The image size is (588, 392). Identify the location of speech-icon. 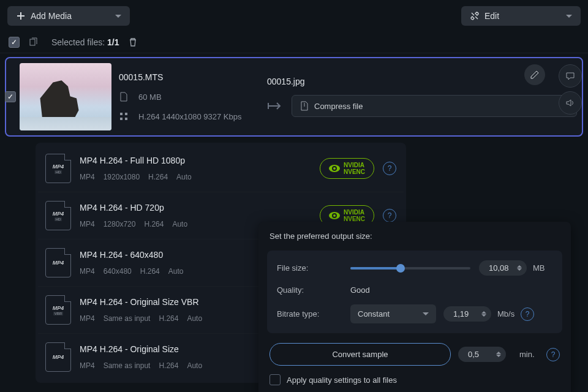
(570, 76).